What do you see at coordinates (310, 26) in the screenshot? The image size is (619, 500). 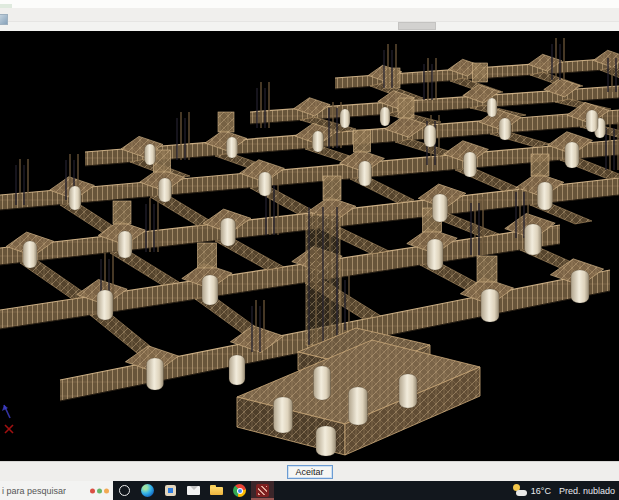 I see `scrollbar-track` at bounding box center [310, 26].